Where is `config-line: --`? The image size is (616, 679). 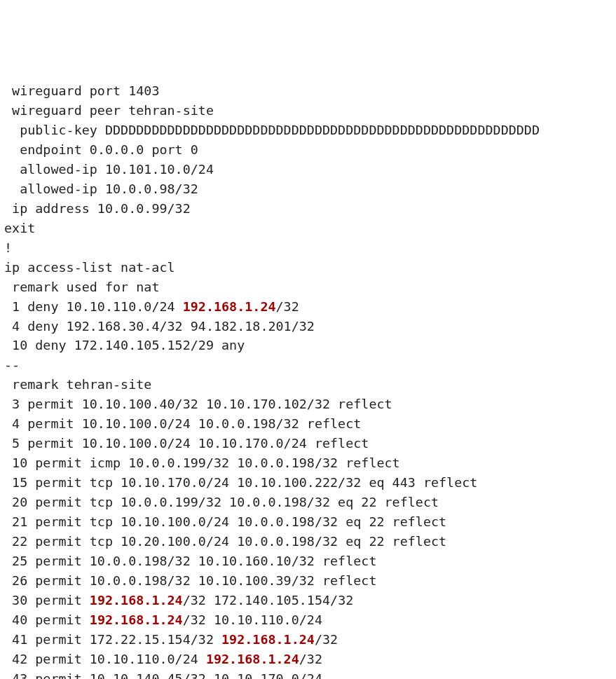
config-line: -- is located at coordinates (310, 365).